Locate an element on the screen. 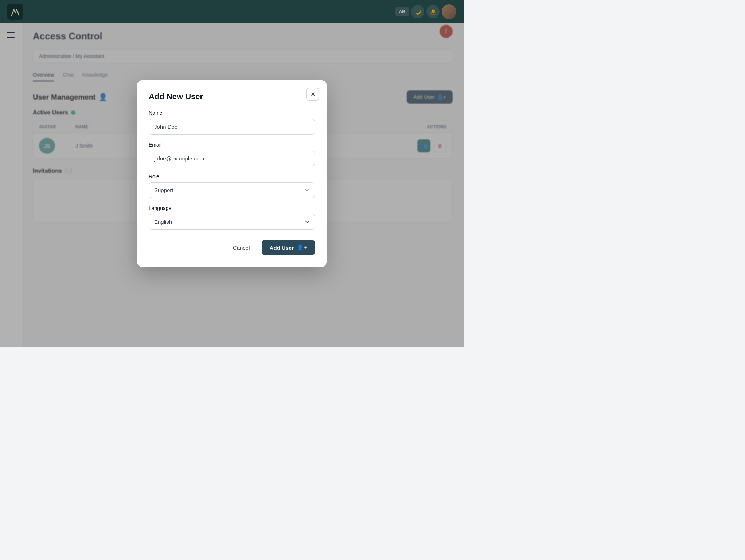 The image size is (745, 560). add-user-modal: ✕ Add New User Name Email Role Support A… is located at coordinates (232, 174).